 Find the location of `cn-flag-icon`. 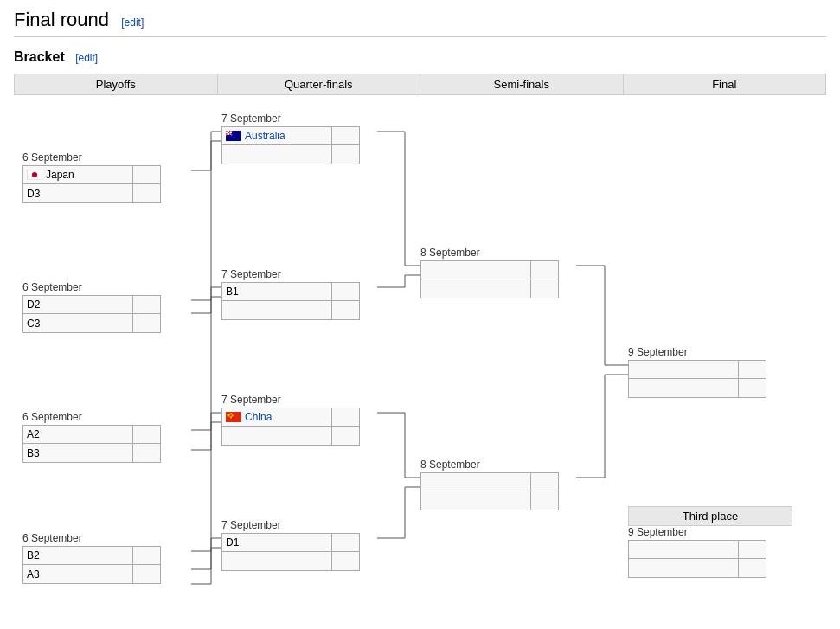

cn-flag-icon is located at coordinates (234, 417).